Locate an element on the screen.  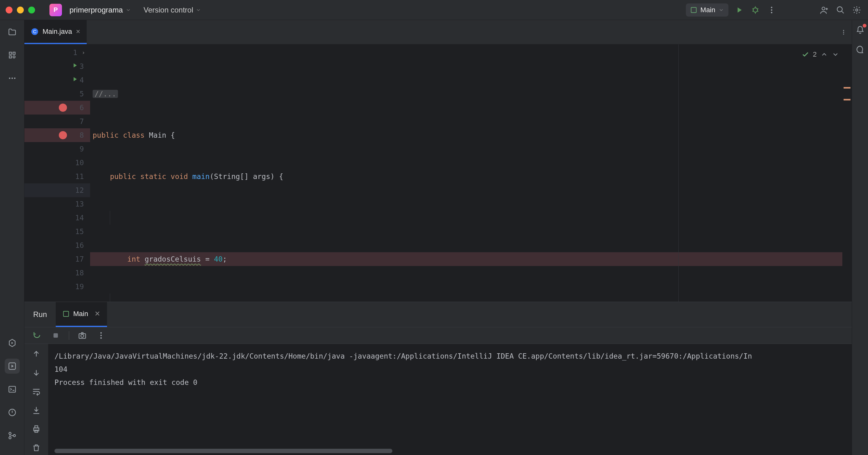
inspections-widget: 2 is located at coordinates (820, 55).